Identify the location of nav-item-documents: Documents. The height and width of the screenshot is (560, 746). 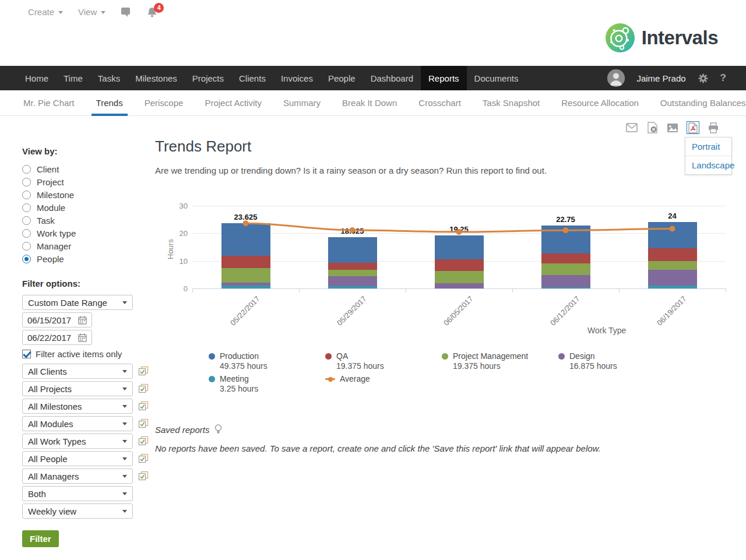
(497, 78).